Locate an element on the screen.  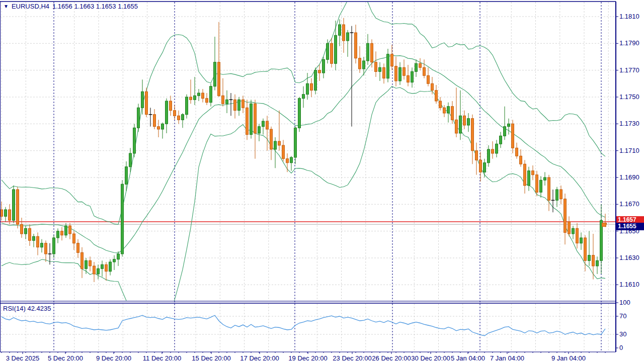
last-price-marker is located at coordinates (604, 225).